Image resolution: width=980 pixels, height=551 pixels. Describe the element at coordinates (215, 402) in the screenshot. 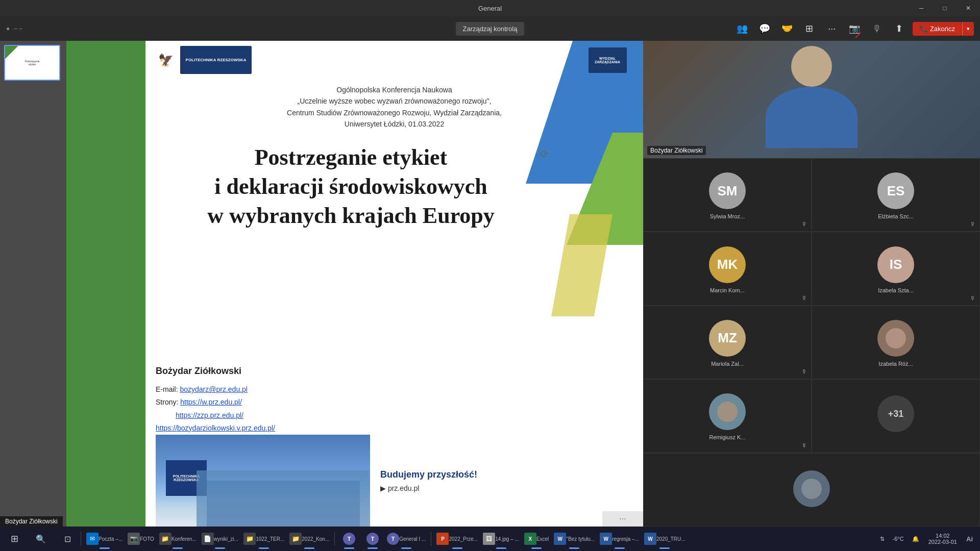

I see `pages-line: Strony: https://w.prz.edu.pl/` at that location.